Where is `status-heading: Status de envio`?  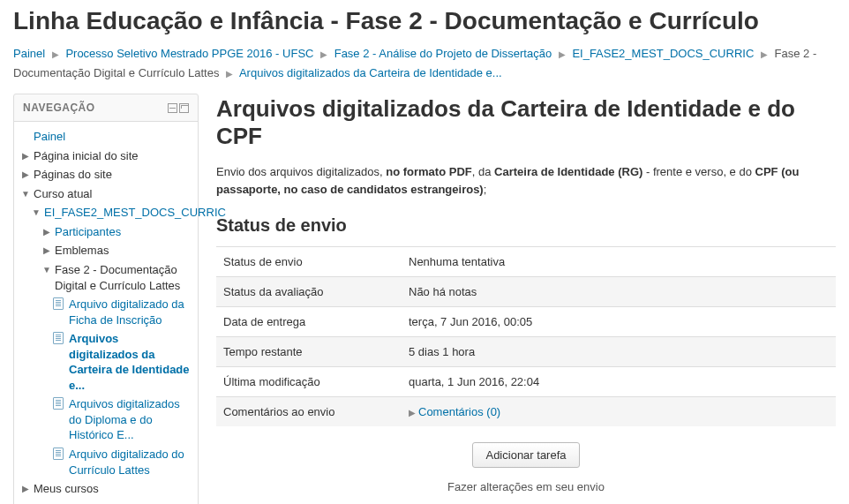
status-heading: Status de envio is located at coordinates (526, 226).